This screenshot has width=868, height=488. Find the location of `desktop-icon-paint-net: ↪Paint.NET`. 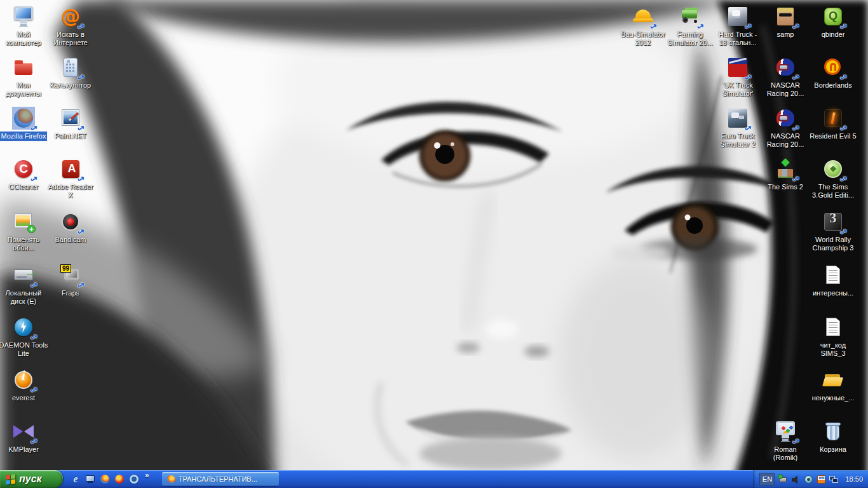

desktop-icon-paint-net: ↪Paint.NET is located at coordinates (71, 124).